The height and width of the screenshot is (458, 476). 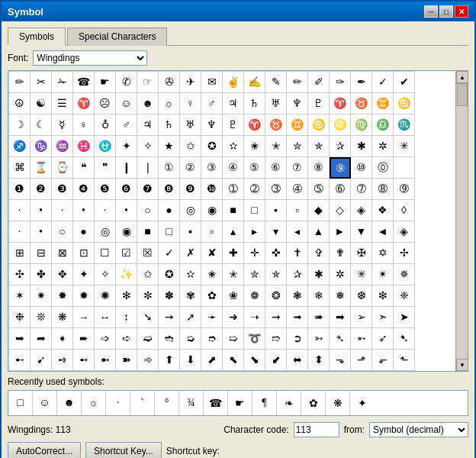 What do you see at coordinates (319, 296) in the screenshot?
I see `symbol-cell: ❄` at bounding box center [319, 296].